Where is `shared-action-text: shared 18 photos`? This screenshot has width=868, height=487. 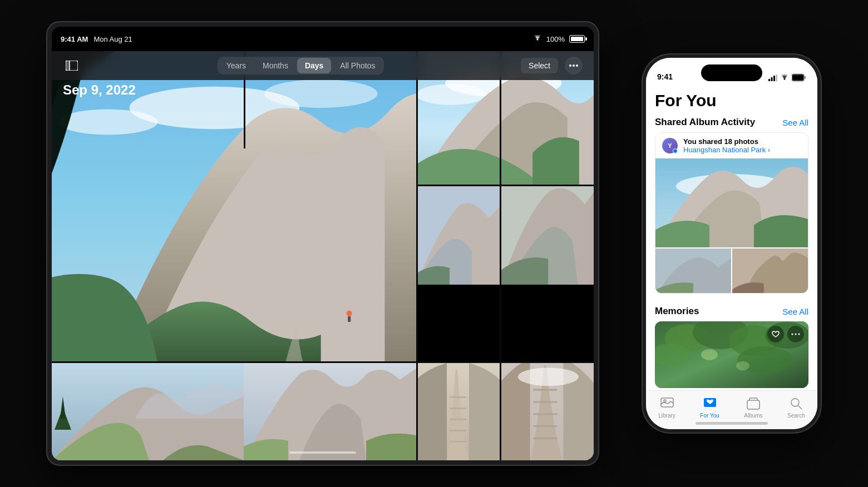
shared-action-text: shared 18 photos is located at coordinates (728, 141).